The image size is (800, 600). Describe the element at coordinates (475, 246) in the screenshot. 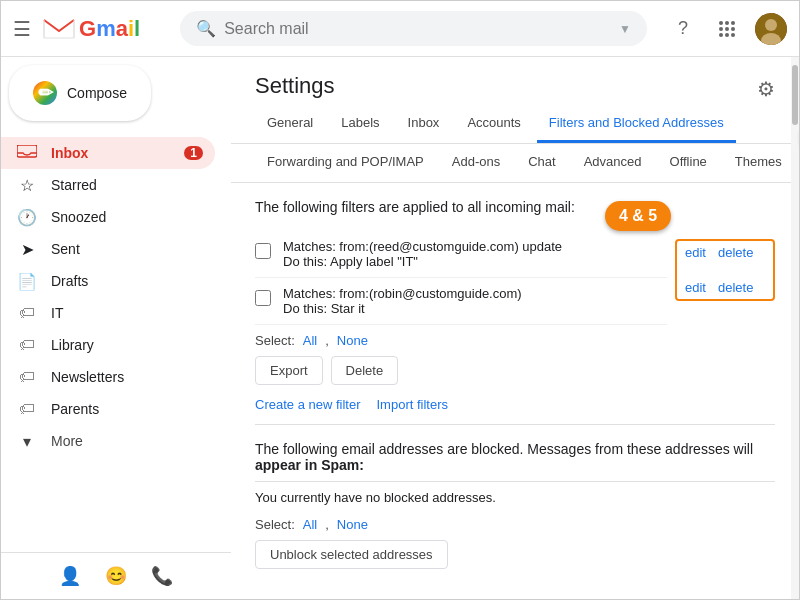

I see `filter1-matches: Matches: from:(reed@customguide.com) upd…` at that location.